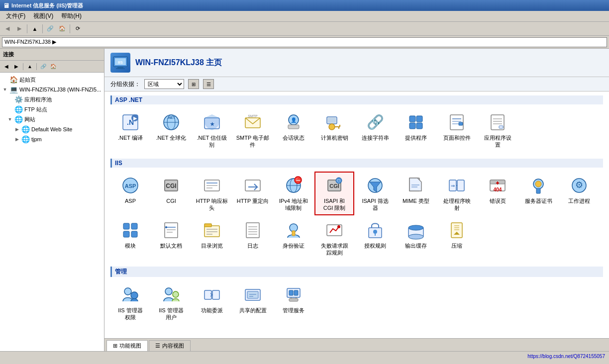 This screenshot has width=609, height=364. Describe the element at coordinates (130, 130) in the screenshot. I see `icon-net-compile: .N ▶ .NET 编译` at that location.